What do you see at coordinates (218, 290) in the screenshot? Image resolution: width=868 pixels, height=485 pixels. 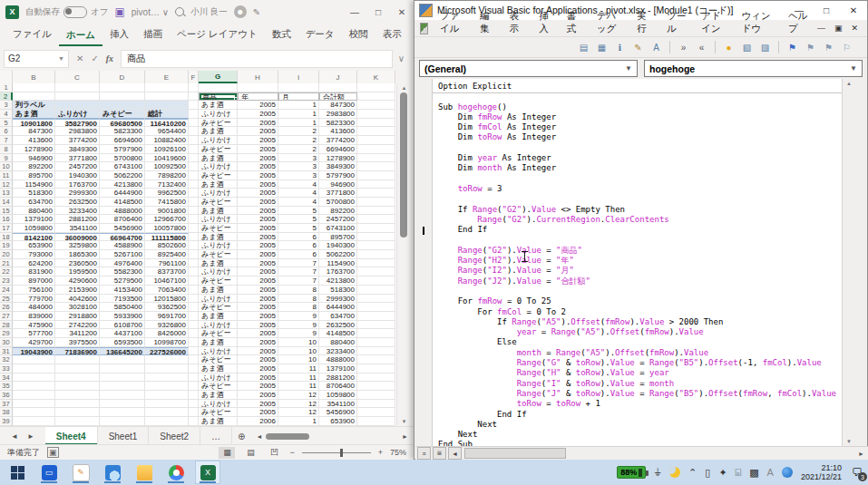 I see `cell-G24: あま酒` at bounding box center [218, 290].